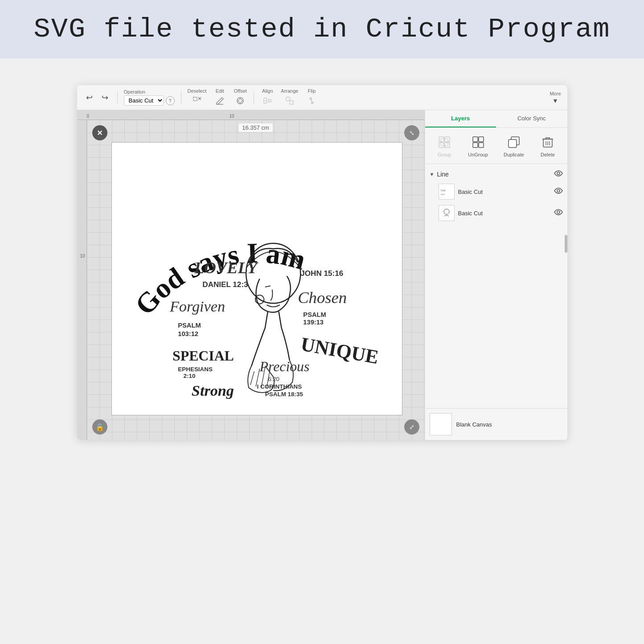 This screenshot has height=644, width=644. Describe the element at coordinates (412, 427) in the screenshot. I see `canvas-expand-button: ⤢` at that location.